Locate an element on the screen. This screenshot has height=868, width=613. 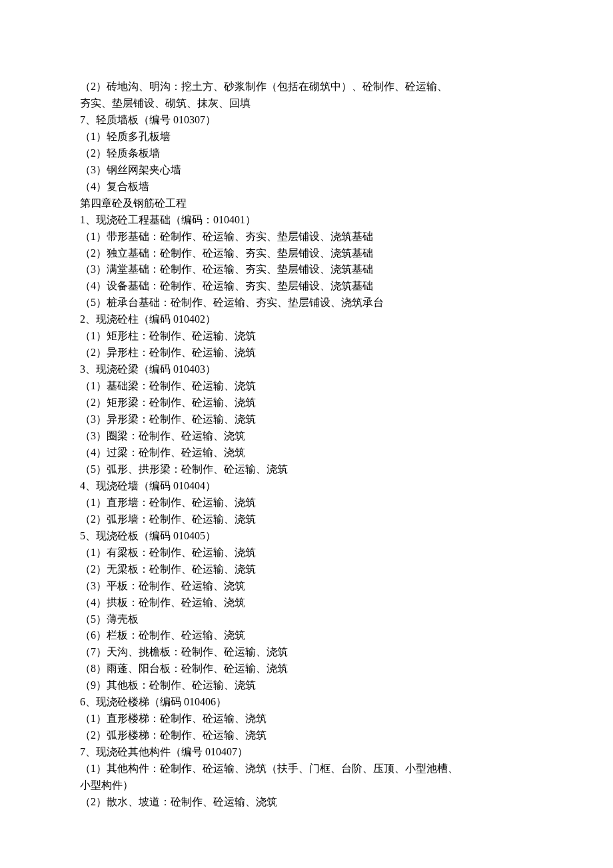
text-line: （6）栏板：砼制作、砼运输、浇筑 is located at coordinates (306, 636).